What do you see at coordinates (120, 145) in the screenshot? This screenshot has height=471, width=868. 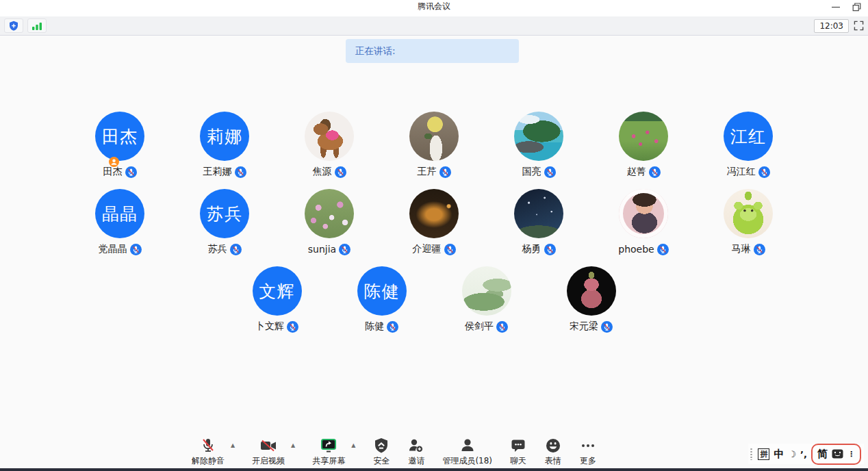 I see `participant-tile: 田杰田杰` at bounding box center [120, 145].